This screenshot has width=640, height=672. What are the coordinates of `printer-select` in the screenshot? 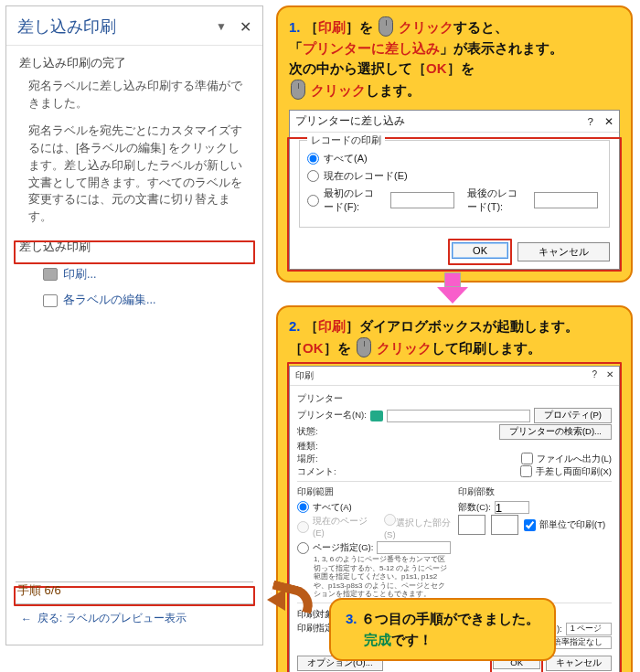 It's located at (459, 416).